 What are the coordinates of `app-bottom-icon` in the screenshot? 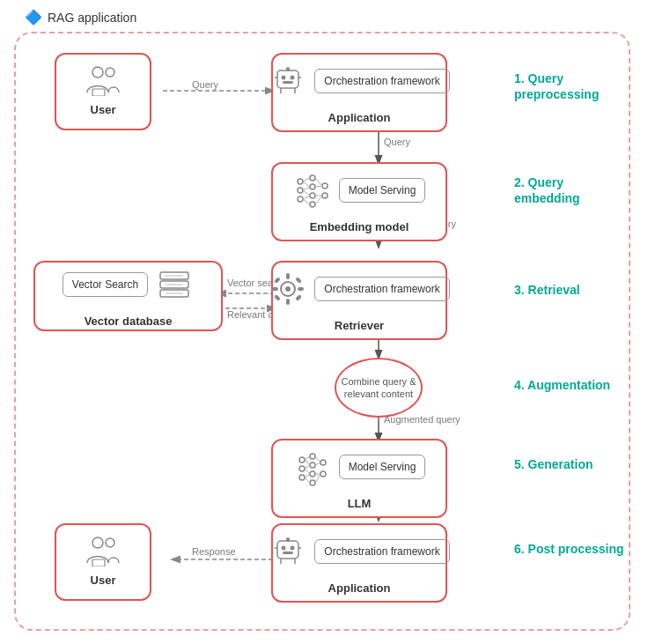 It's located at (288, 551).